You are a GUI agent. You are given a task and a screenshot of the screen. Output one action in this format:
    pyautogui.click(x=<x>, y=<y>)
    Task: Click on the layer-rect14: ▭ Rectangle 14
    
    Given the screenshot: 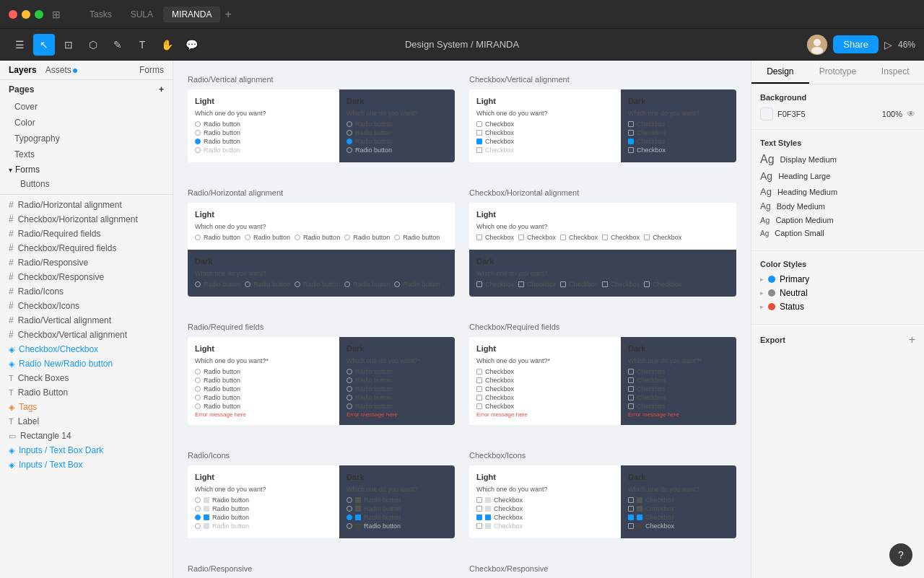 What is the action you would take?
    pyautogui.click(x=87, y=436)
    